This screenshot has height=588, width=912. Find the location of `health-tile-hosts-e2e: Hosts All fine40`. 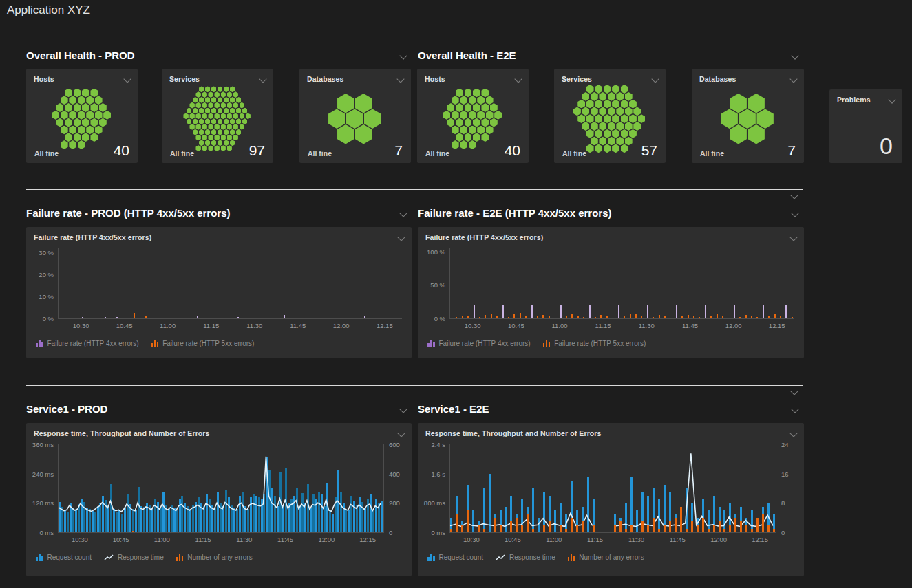

health-tile-hosts-e2e: Hosts All fine40 is located at coordinates (473, 116).